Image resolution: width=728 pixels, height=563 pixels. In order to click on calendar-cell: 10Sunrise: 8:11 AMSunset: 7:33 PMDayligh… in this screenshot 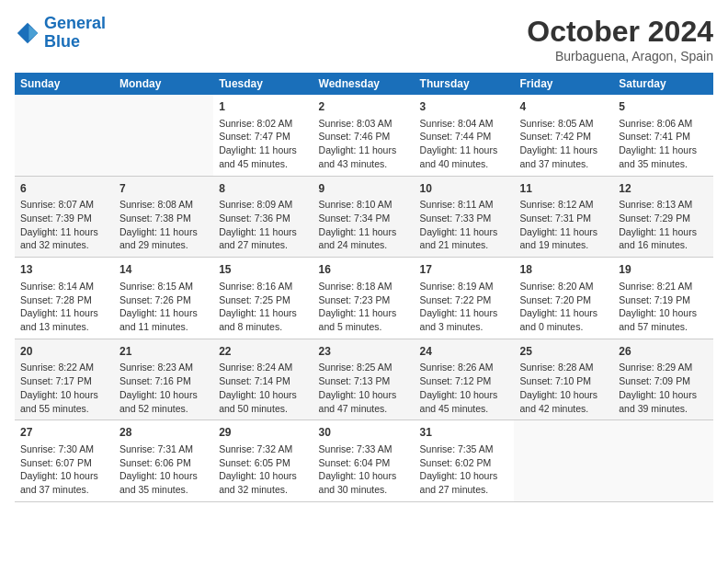, I will do `click(465, 217)`.